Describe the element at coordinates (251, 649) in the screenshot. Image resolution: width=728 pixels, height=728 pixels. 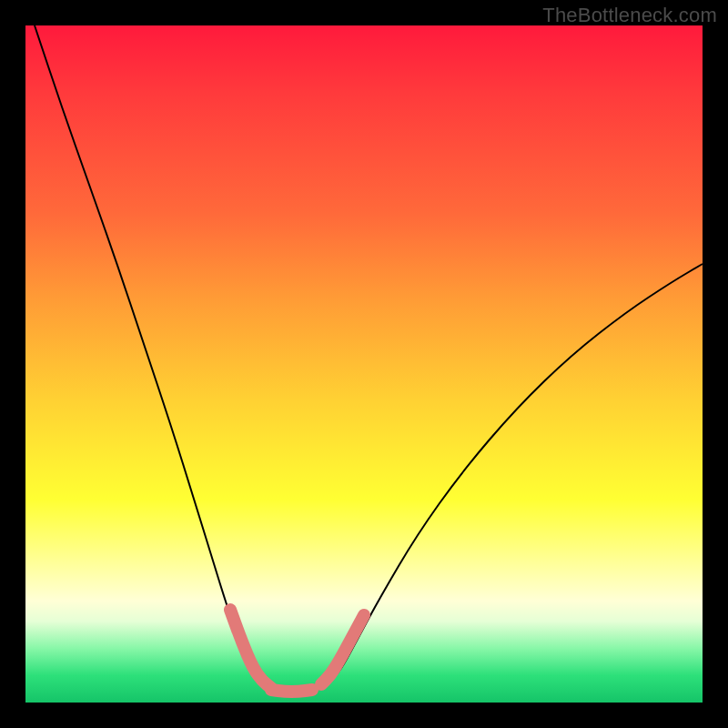
I see `highlight-left` at that location.